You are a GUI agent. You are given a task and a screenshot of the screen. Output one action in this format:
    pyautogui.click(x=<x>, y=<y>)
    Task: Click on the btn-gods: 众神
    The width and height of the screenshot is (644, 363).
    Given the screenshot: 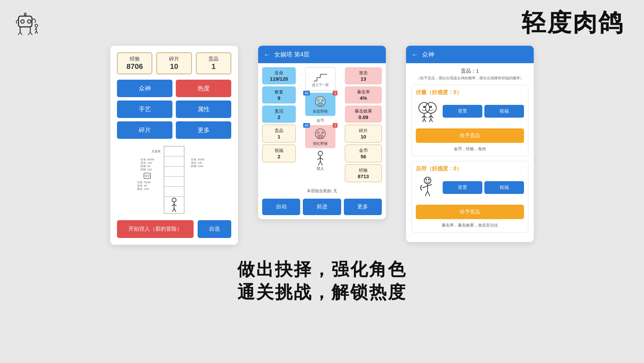 What is the action you would take?
    pyautogui.click(x=145, y=88)
    